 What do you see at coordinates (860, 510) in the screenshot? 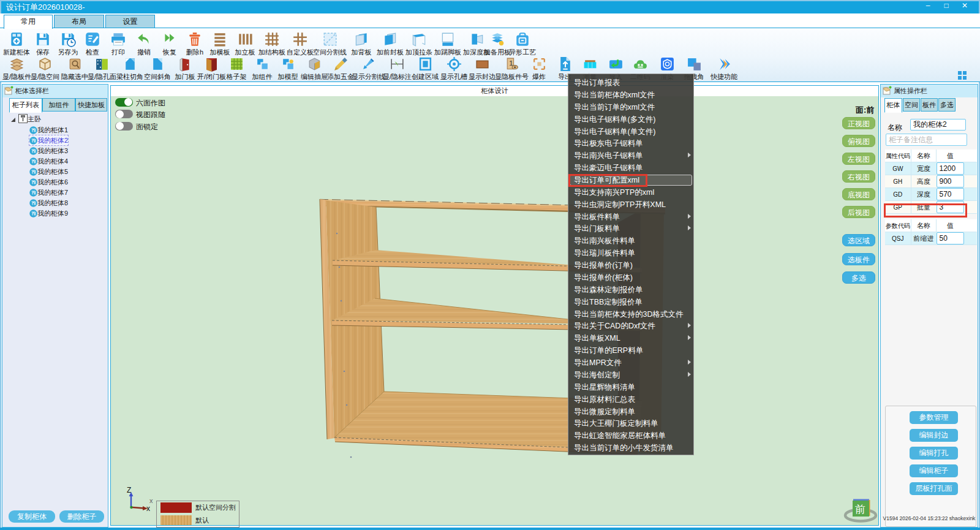
I see `svg-text: 前` at bounding box center [860, 510].